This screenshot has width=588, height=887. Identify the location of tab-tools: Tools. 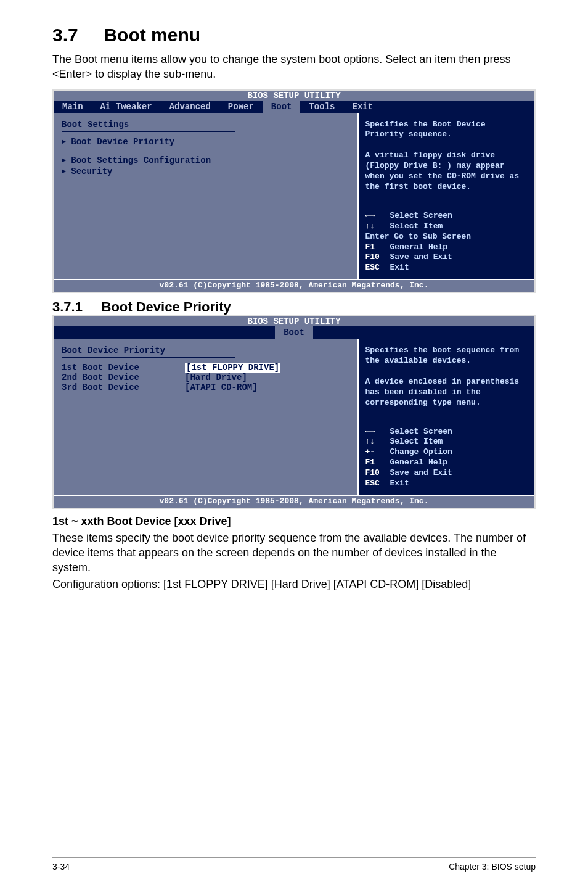
(322, 107).